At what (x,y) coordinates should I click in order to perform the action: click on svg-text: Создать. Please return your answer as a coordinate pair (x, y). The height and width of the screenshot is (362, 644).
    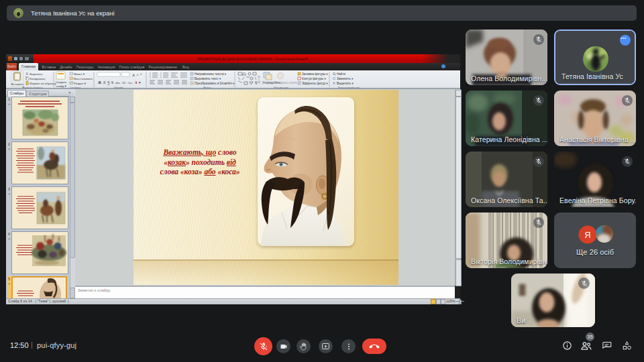
    Looking at the image, I should click on (62, 82).